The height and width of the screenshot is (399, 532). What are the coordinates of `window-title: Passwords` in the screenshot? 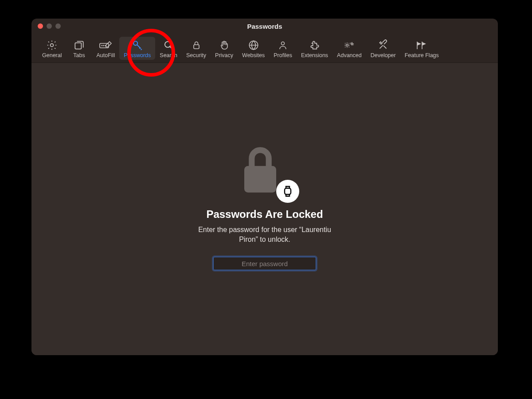 It's located at (265, 27).